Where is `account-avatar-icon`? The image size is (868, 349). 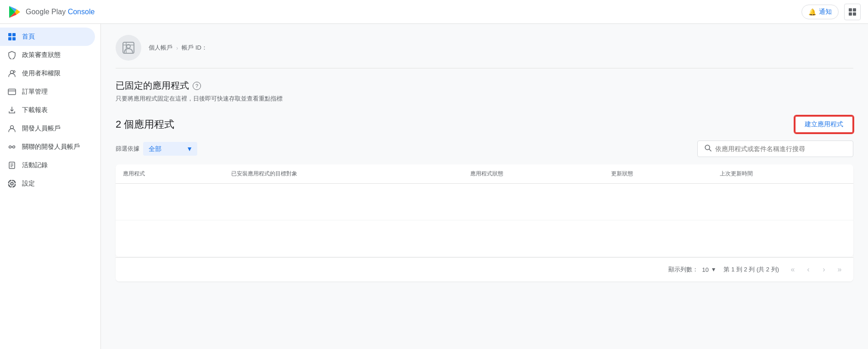 account-avatar-icon is located at coordinates (128, 48).